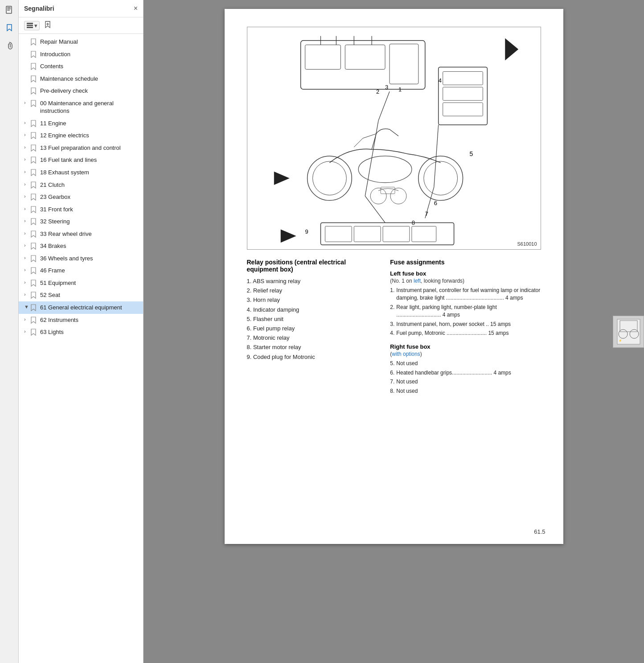 The image size is (644, 663). Describe the element at coordinates (27, 147) in the screenshot. I see `bookmark-expander-13-fuel: ›` at that location.